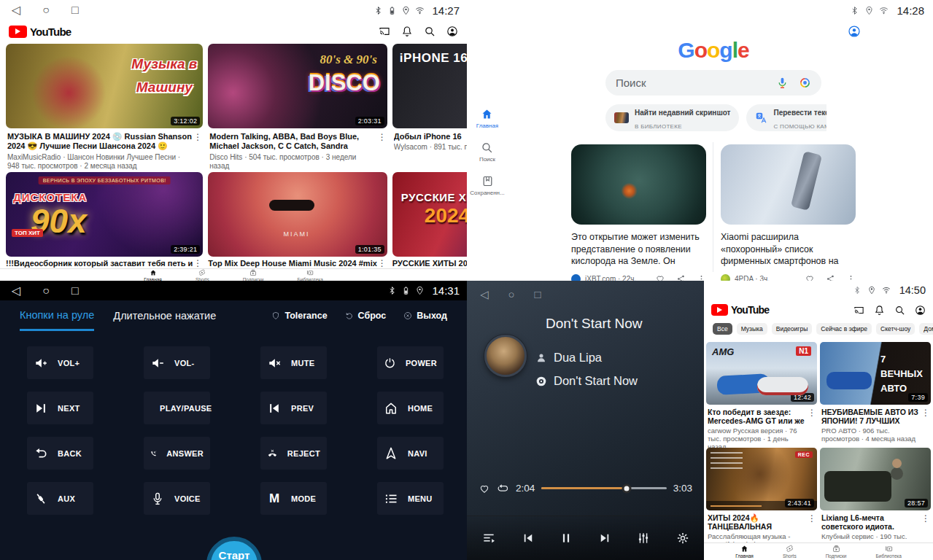  What do you see at coordinates (722, 329) in the screenshot?
I see `chip-all: Все` at bounding box center [722, 329].